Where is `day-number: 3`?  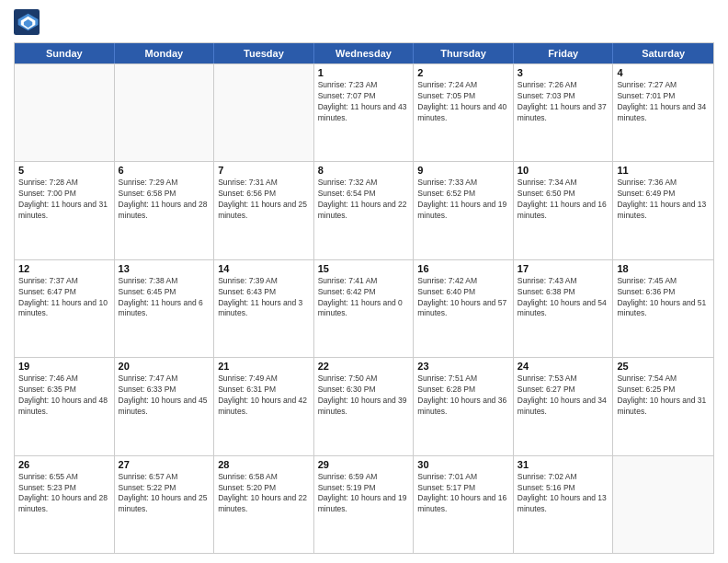
day-number: 3 is located at coordinates (563, 73).